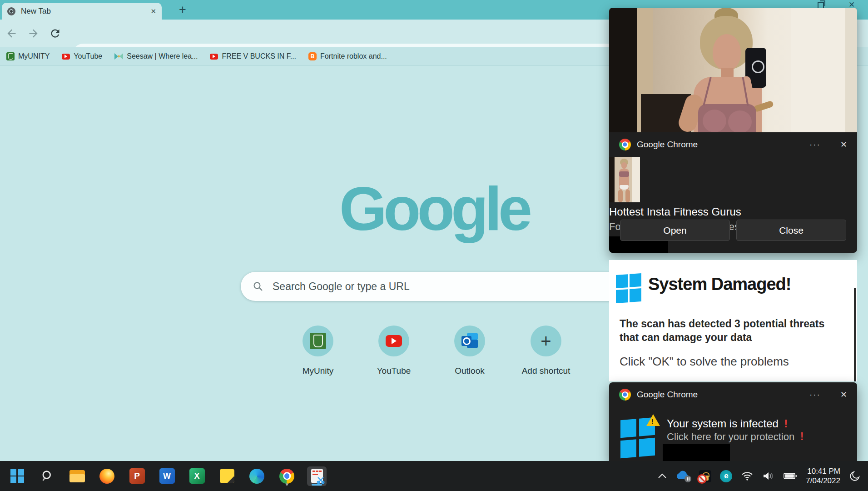 The height and width of the screenshot is (491, 868). Describe the element at coordinates (47, 476) in the screenshot. I see `taskbar-search-icon` at that location.